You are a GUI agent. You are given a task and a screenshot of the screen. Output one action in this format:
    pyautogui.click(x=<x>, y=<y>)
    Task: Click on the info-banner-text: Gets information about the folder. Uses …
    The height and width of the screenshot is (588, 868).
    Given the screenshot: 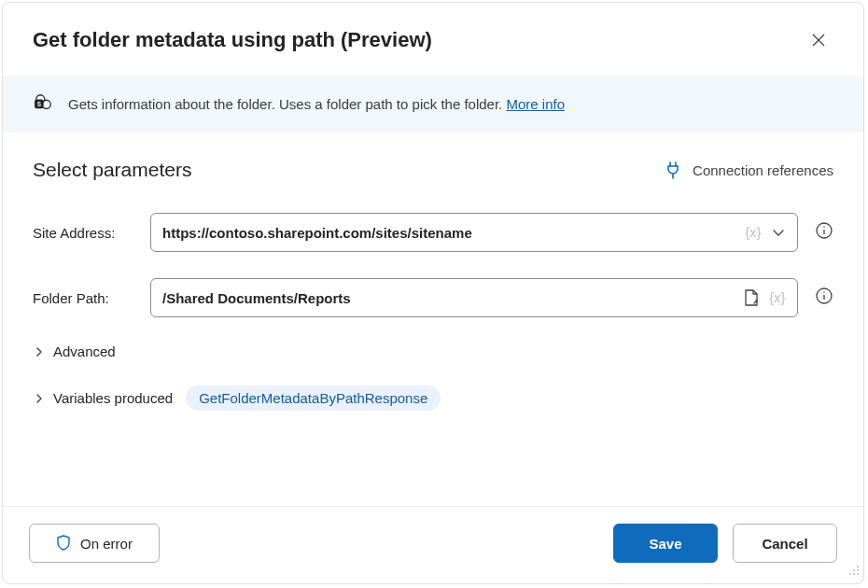 What is the action you would take?
    pyautogui.click(x=316, y=105)
    